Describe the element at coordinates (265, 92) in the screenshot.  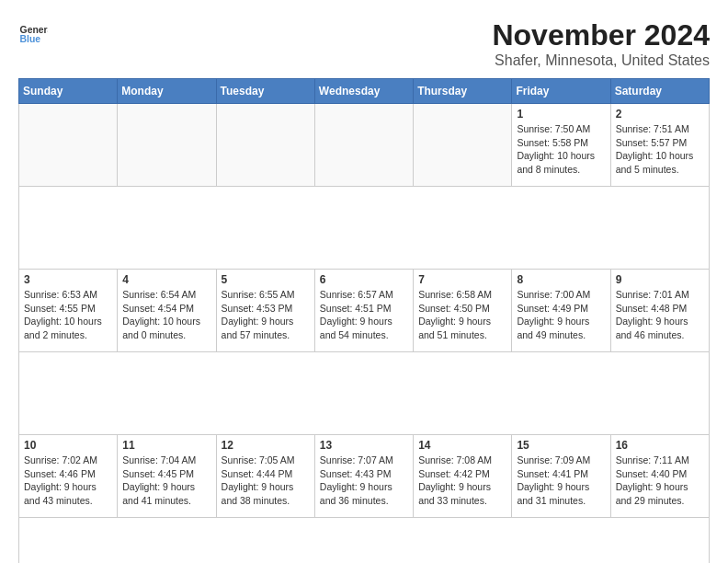
I see `weekday-header-tuesday: Tuesday` at that location.